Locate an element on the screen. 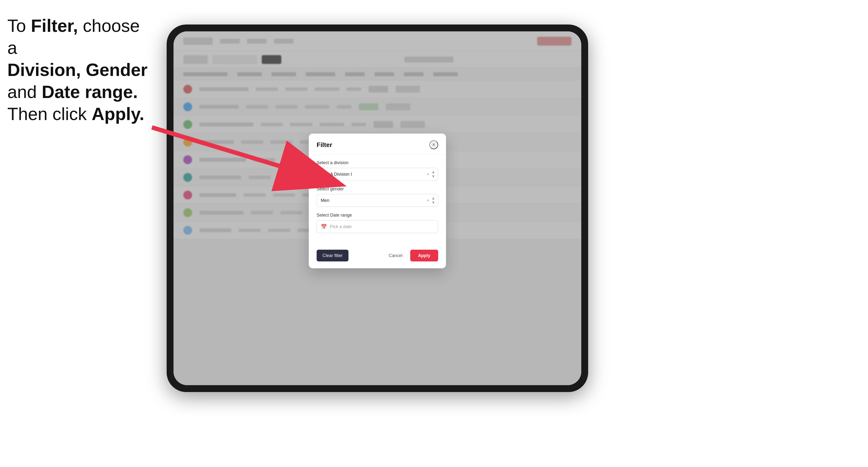  division-form-group: Select a division NCAA Division I NCAA D… is located at coordinates (377, 170).